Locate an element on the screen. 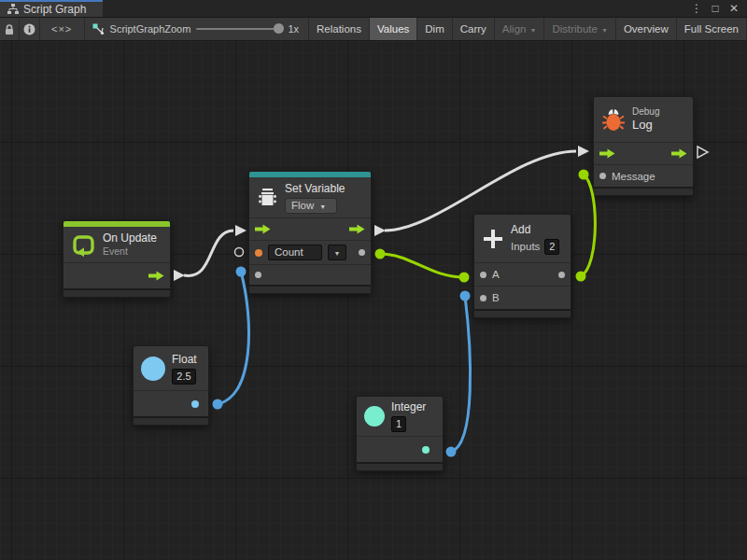  code-icon: <×> is located at coordinates (62, 29).